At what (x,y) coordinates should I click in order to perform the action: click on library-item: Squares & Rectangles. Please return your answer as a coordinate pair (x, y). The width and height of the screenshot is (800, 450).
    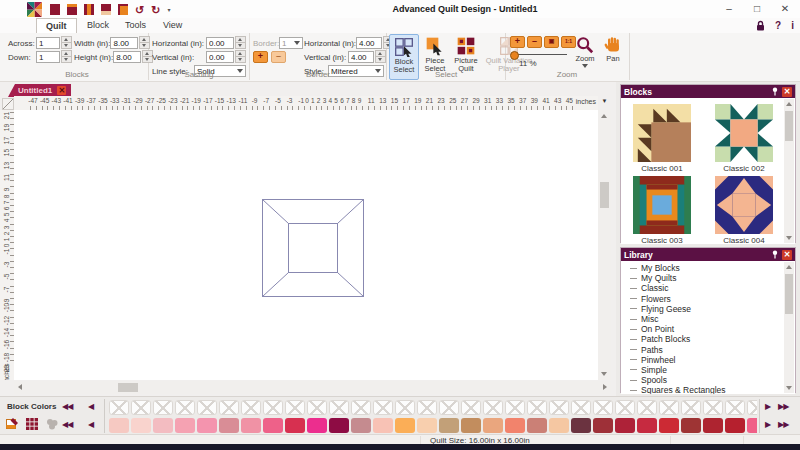
    Looking at the image, I should click on (708, 390).